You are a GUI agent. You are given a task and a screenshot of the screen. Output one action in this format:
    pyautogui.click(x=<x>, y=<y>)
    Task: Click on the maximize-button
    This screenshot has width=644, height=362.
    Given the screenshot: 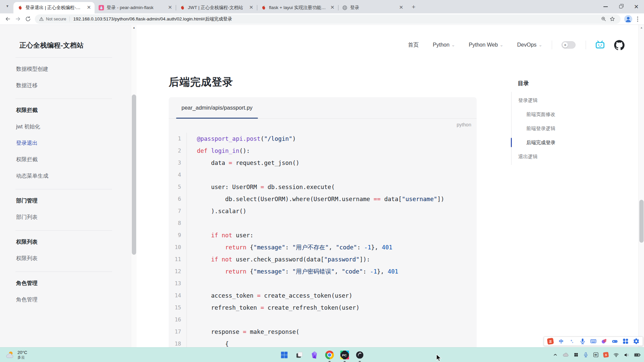 What is the action you would take?
    pyautogui.click(x=621, y=7)
    